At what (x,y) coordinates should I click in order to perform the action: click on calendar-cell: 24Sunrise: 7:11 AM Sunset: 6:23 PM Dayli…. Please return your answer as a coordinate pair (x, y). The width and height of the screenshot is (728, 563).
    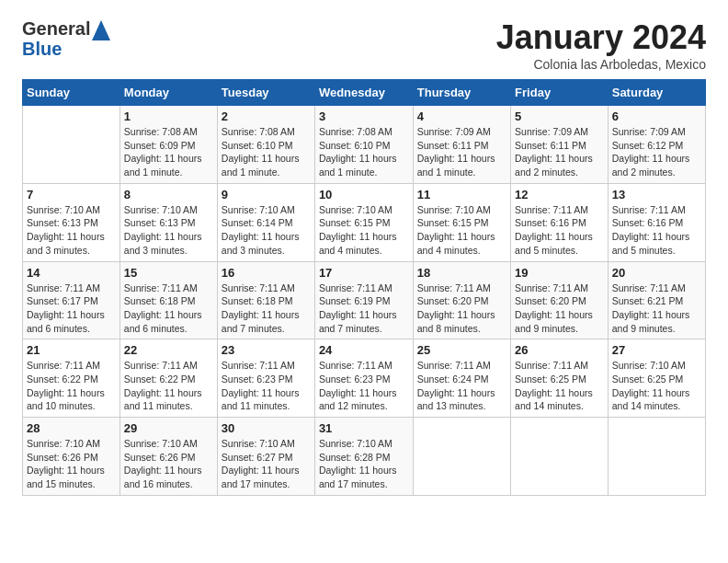
    Looking at the image, I should click on (364, 379).